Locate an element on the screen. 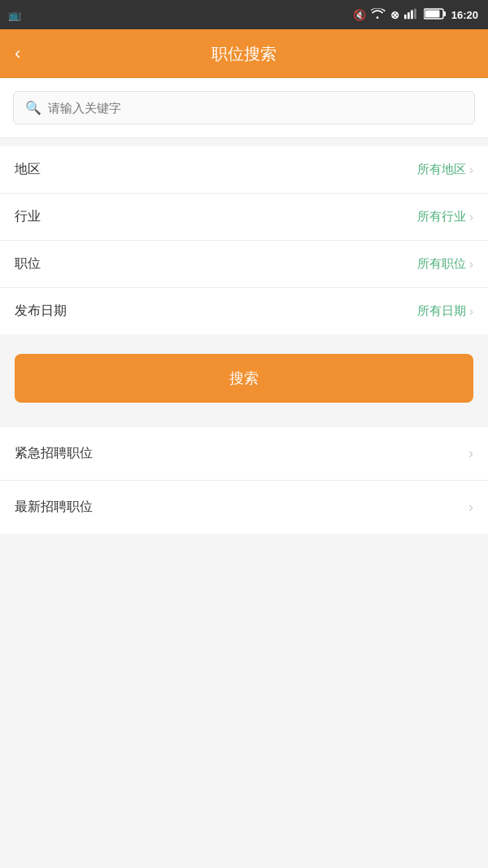  chevron-icon-urgent: › is located at coordinates (471, 454).